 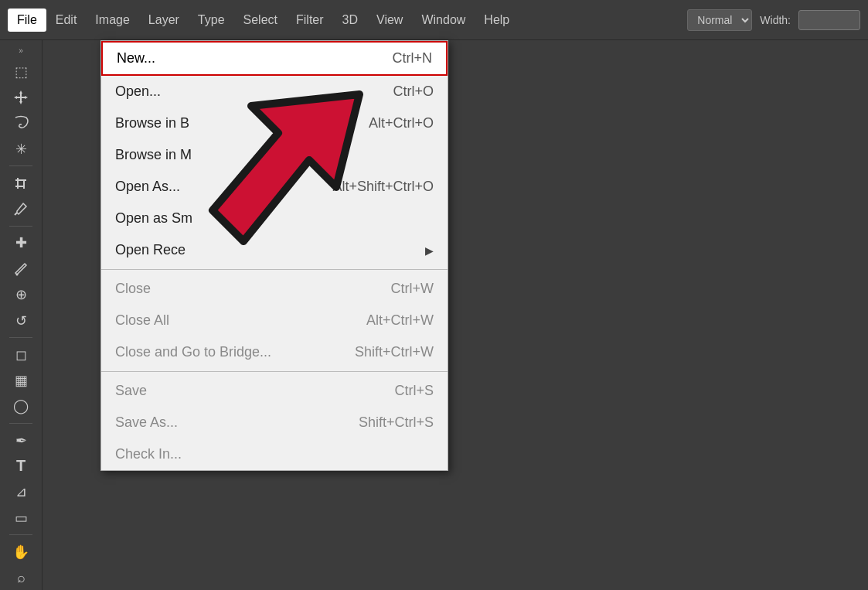 I want to click on brush-tool-icon, so click(x=21, y=269).